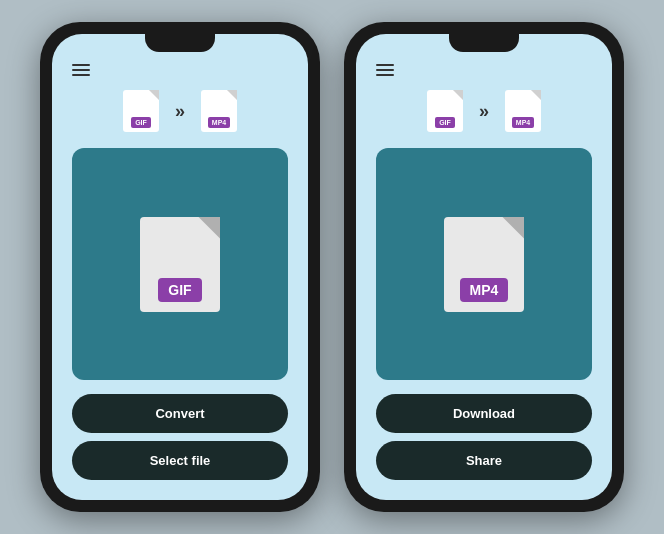 This screenshot has width=664, height=534. I want to click on from-format-icon-1: GIF, so click(141, 111).